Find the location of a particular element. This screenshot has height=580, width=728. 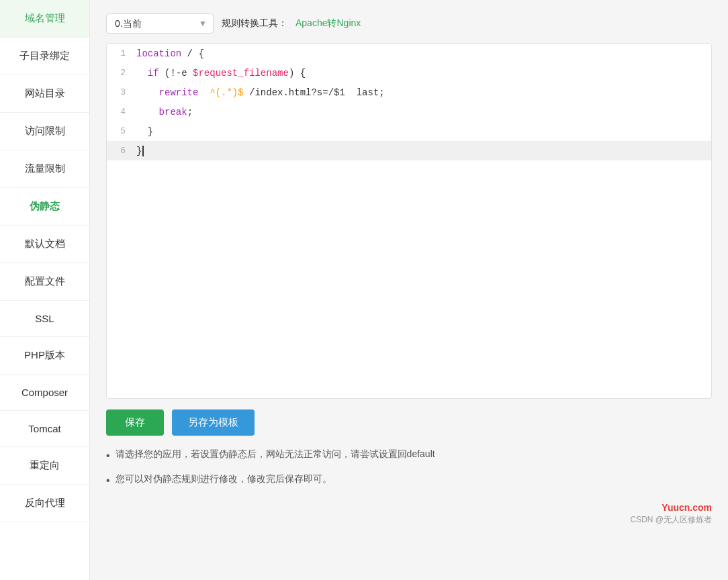

cursor-icon is located at coordinates (143, 151).